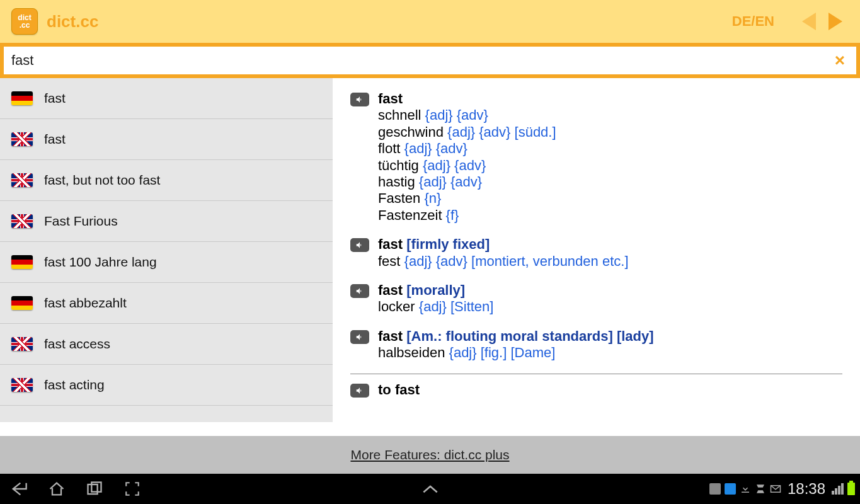 The height and width of the screenshot is (504, 860). Describe the element at coordinates (470, 306) in the screenshot. I see `usage-note: [Sitten]` at that location.